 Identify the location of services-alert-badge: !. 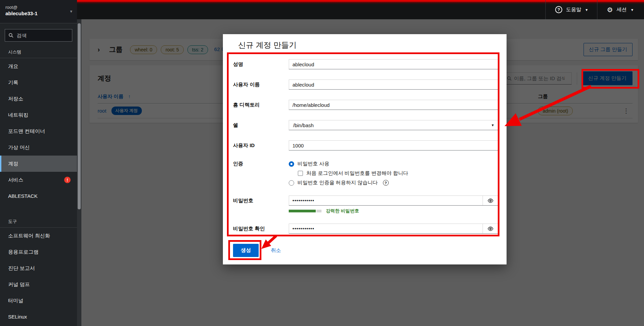
(68, 180).